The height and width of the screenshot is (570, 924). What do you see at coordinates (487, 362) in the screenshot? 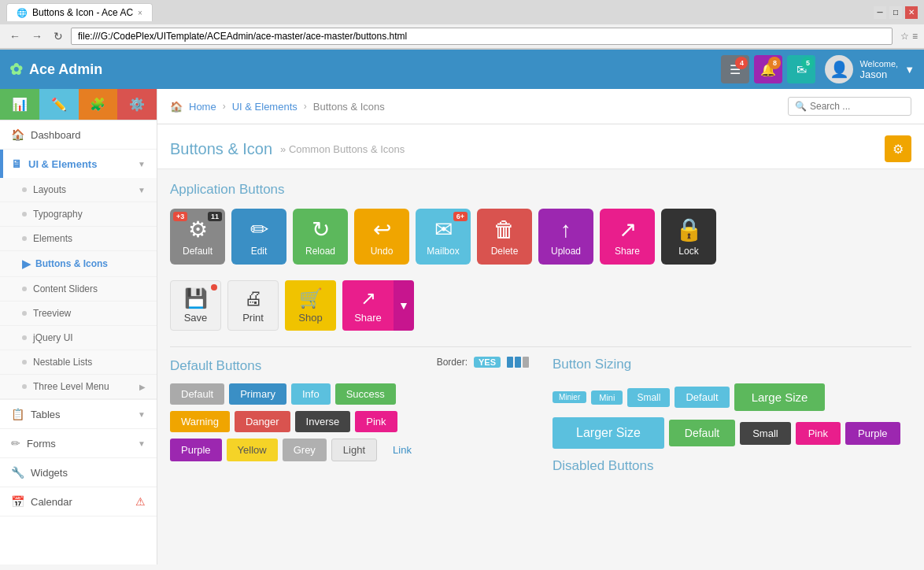
I see `border-yes-badge: YES` at bounding box center [487, 362].